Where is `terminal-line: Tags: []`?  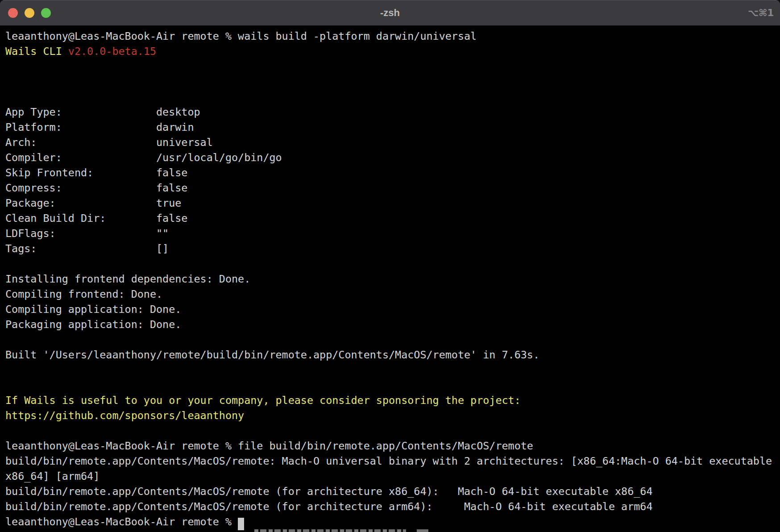
terminal-line: Tags: [] is located at coordinates (393, 249).